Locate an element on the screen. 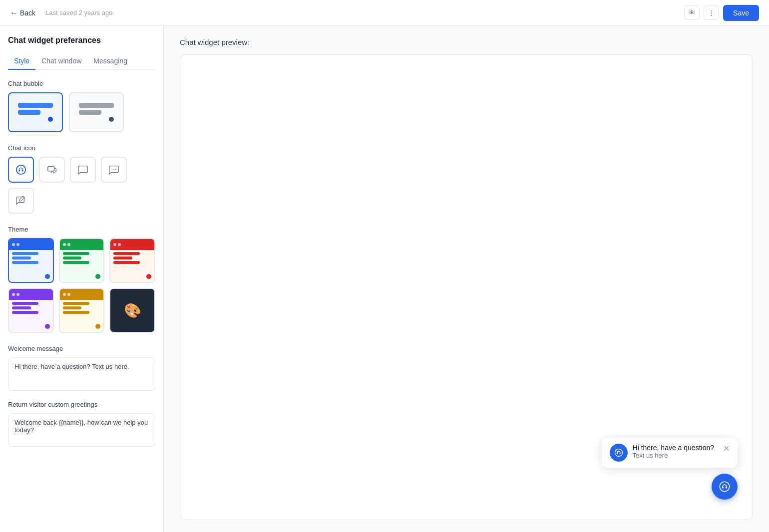 This screenshot has height=532, width=769. theme-dot-yellow is located at coordinates (98, 326).